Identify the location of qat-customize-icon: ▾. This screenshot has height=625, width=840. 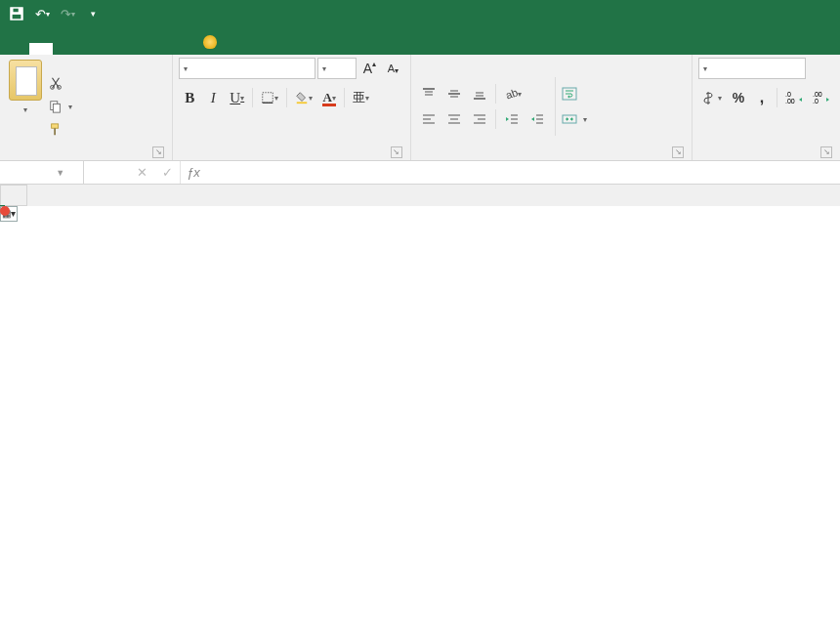
(93, 14).